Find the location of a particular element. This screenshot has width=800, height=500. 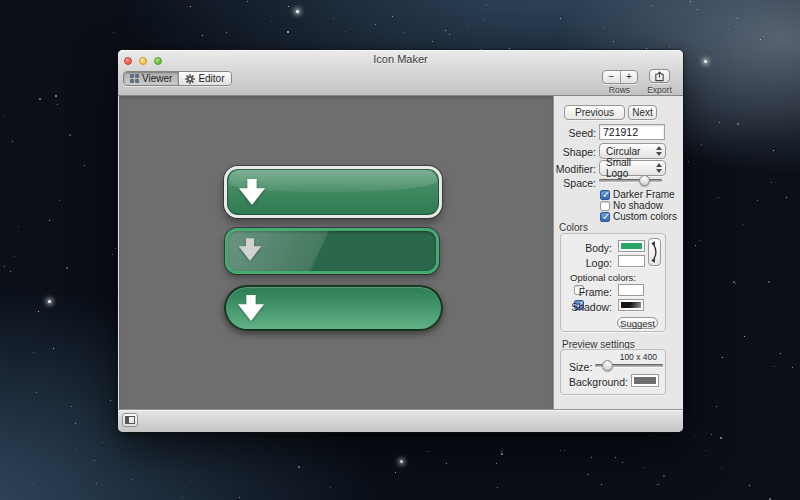

suggest-button: Suggest is located at coordinates (638, 323).